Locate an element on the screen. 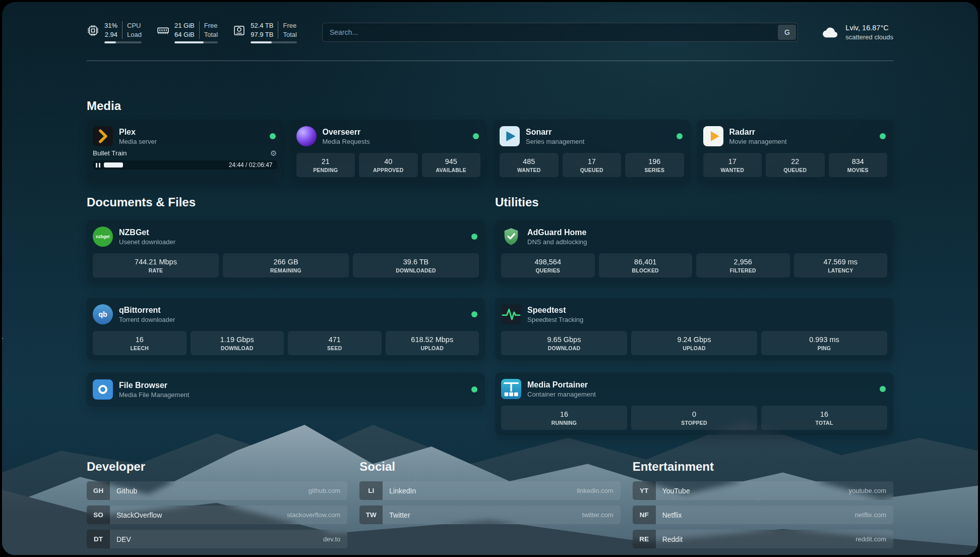 The image size is (980, 557). service-subtitle: Media File Management is located at coordinates (154, 395).